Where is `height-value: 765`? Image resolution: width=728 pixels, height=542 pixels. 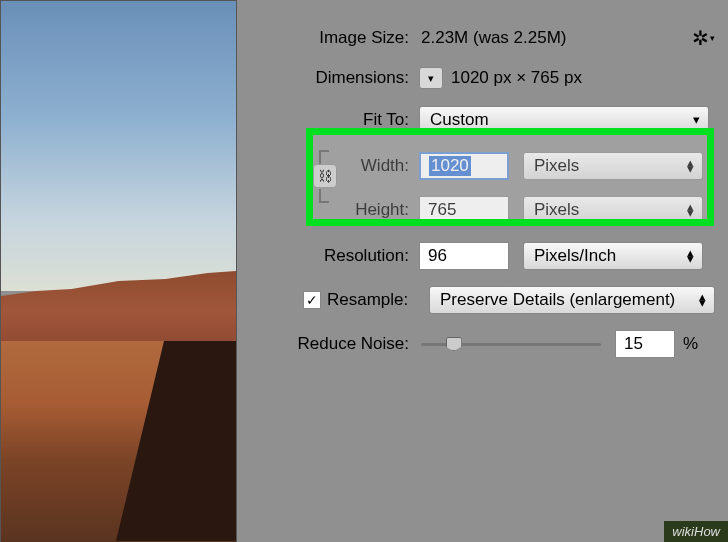
height-value: 765 is located at coordinates (442, 210).